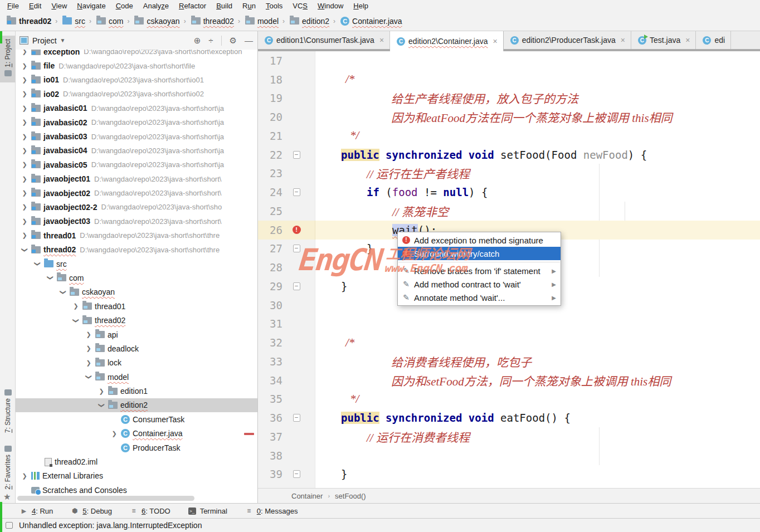 The image size is (760, 532). I want to click on menu-tools: Tools, so click(274, 6).